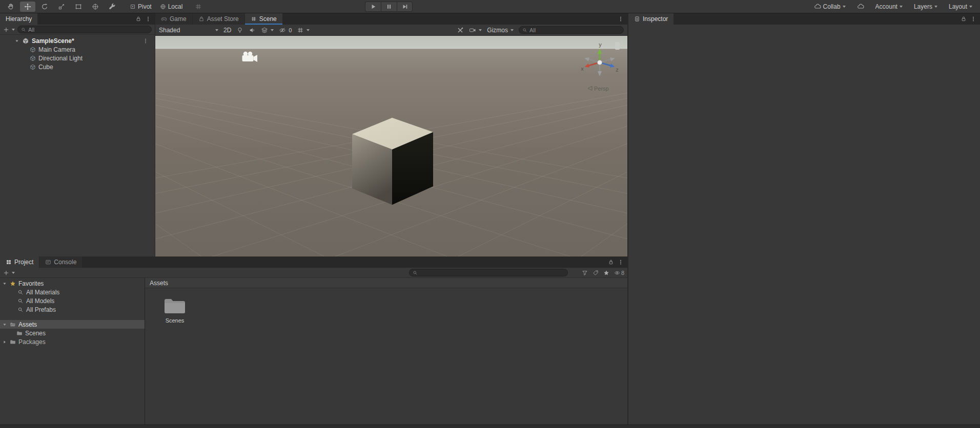  I want to click on hidden-count: 0, so click(290, 30).